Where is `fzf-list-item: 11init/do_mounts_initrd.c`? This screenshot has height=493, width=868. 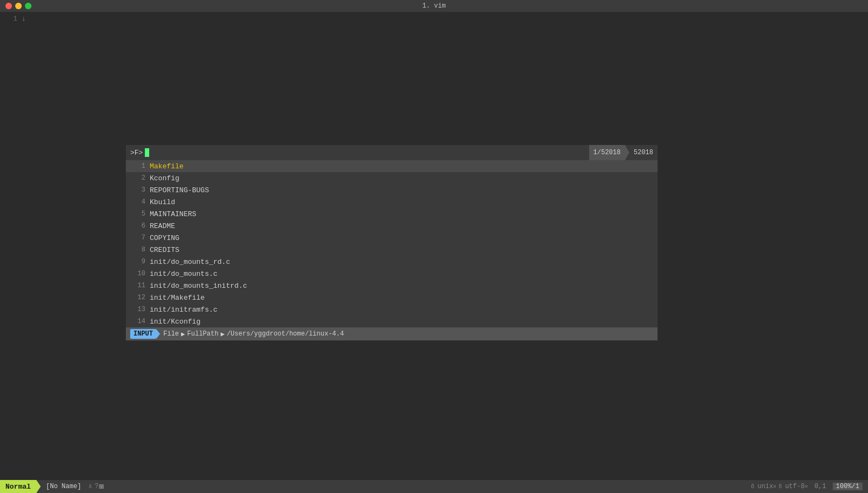 fzf-list-item: 11init/do_mounts_initrd.c is located at coordinates (392, 286).